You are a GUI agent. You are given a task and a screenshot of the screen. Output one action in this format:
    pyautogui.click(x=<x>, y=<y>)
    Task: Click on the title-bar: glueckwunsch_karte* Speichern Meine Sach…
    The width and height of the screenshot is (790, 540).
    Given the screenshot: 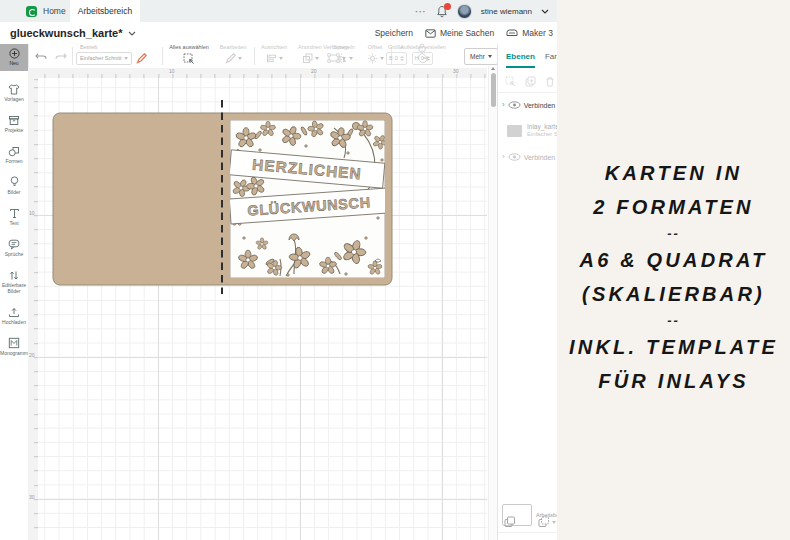 What is the action you would take?
    pyautogui.click(x=278, y=34)
    